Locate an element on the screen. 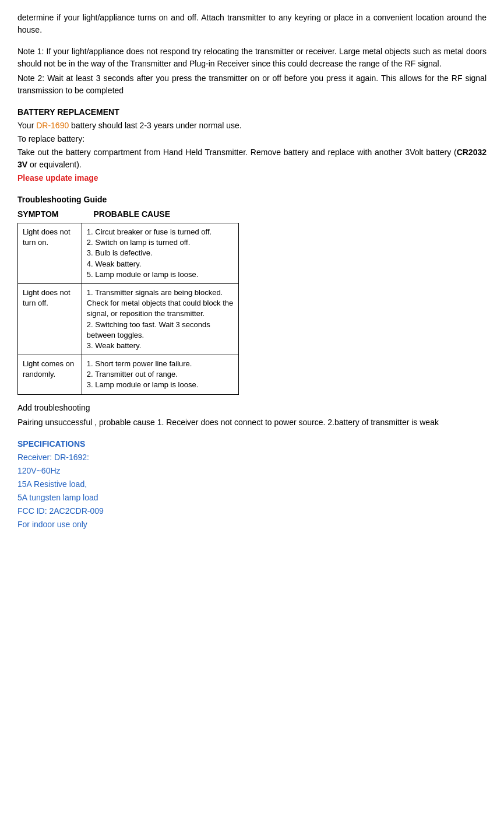  symptom-header: SYMPTOM PROBABLE CAUSE is located at coordinates (252, 215).